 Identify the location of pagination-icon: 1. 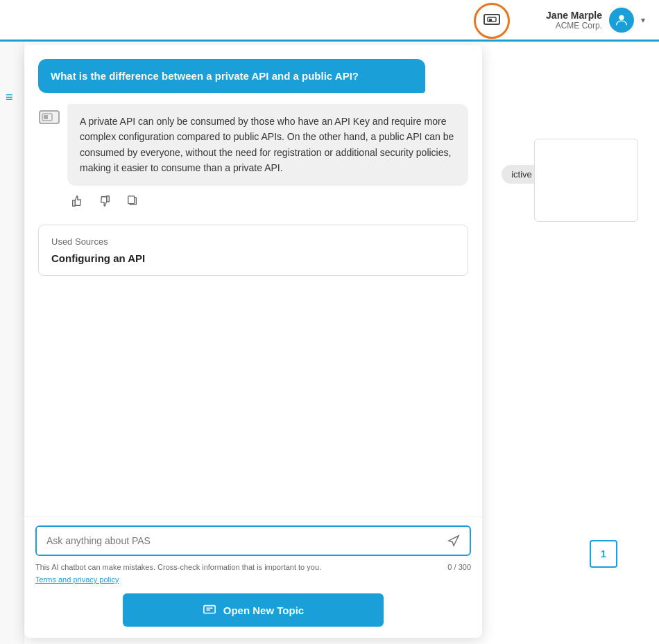
(604, 554).